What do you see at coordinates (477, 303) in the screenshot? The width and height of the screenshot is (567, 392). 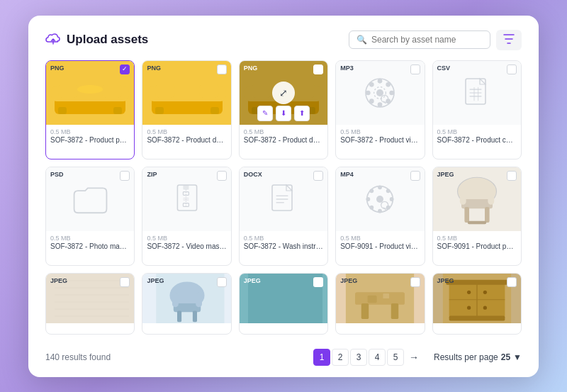 I see `asset-card-15: JPEG` at bounding box center [477, 303].